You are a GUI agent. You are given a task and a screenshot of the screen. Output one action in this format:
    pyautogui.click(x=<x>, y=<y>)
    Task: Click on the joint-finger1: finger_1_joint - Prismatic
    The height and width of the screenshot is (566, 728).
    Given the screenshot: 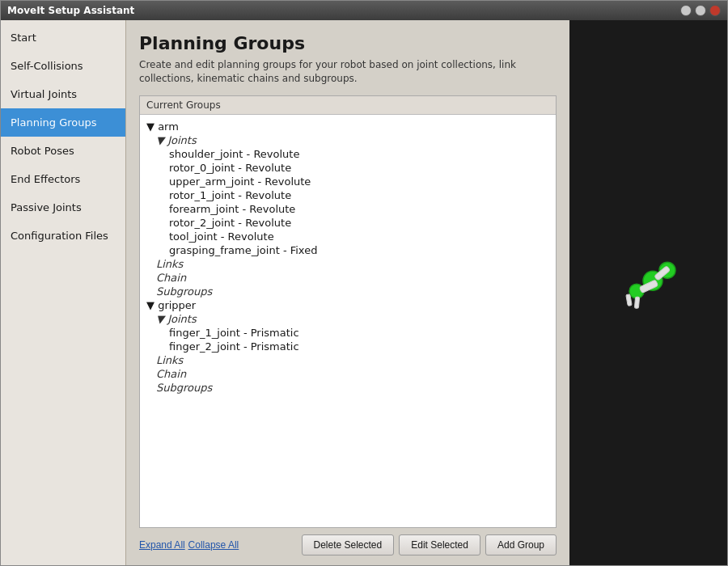 What is the action you would take?
    pyautogui.click(x=348, y=333)
    